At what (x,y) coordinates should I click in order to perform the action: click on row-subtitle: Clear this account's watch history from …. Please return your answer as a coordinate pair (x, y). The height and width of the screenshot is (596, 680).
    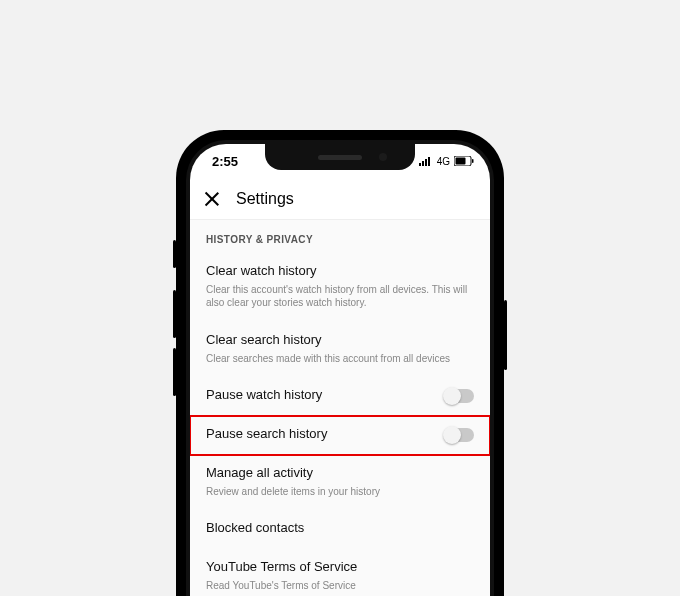
    Looking at the image, I should click on (340, 296).